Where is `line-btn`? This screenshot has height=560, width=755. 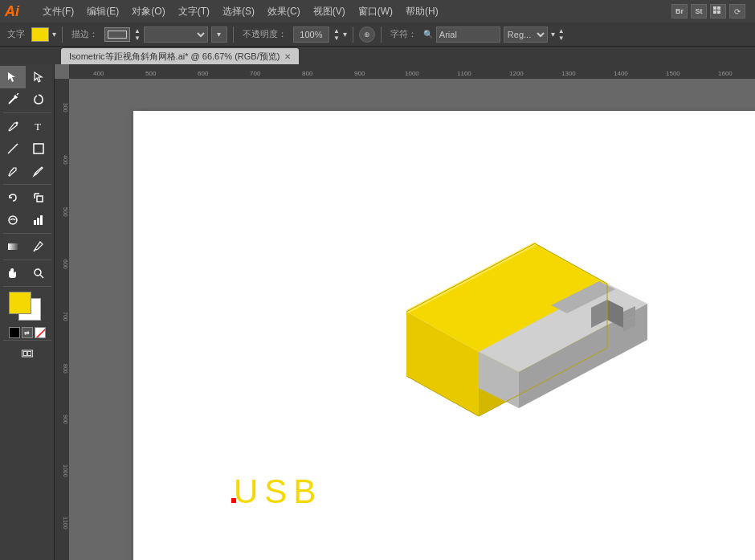 line-btn is located at coordinates (13, 149).